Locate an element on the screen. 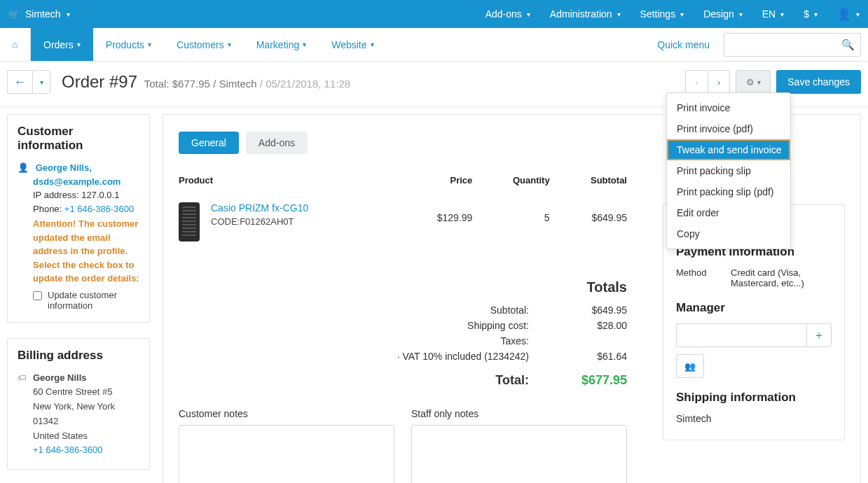 The image size is (868, 483). menu-print-packing-slip-pdf: Print packing slip (pdf) is located at coordinates (729, 192).